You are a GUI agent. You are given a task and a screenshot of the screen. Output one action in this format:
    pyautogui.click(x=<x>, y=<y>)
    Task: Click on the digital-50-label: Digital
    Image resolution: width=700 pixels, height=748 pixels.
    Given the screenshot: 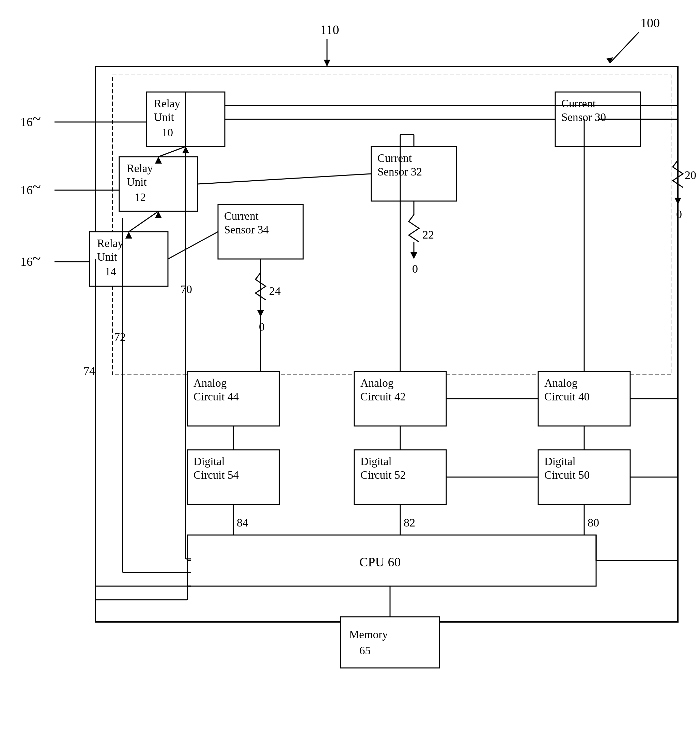 What is the action you would take?
    pyautogui.click(x=560, y=461)
    